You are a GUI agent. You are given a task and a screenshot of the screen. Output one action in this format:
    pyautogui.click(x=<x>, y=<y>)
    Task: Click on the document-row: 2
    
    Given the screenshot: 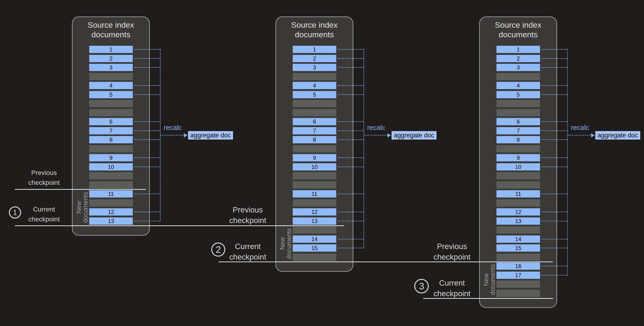 What is the action you would take?
    pyautogui.click(x=314, y=59)
    